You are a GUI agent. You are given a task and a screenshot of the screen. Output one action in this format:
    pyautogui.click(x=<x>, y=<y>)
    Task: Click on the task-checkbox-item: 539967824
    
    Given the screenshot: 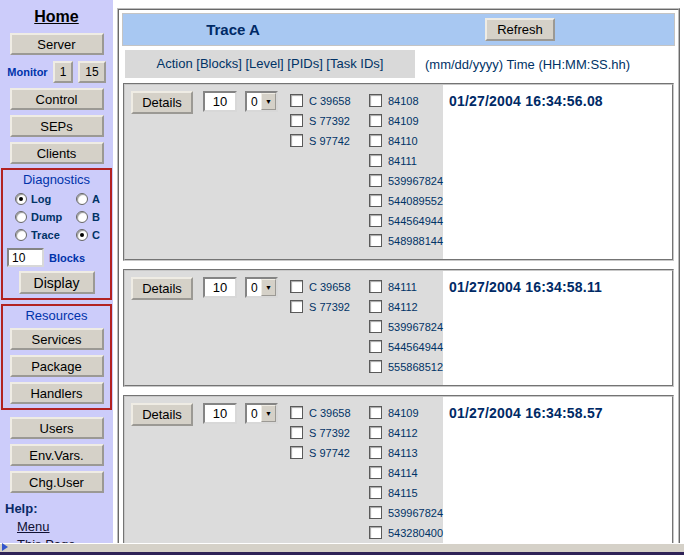 What is the action you would take?
    pyautogui.click(x=406, y=180)
    